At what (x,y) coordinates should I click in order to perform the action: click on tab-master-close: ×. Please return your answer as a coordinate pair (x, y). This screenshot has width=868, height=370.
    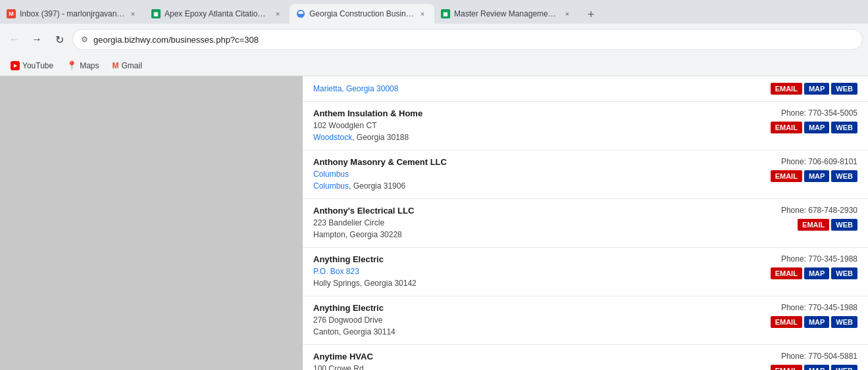
    Looking at the image, I should click on (567, 14).